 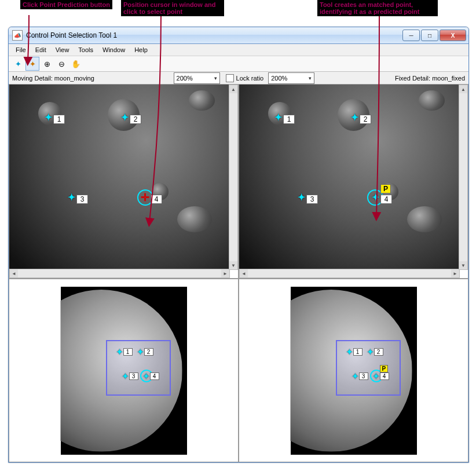 What do you see at coordinates (230, 78) in the screenshot?
I see `lock-ratio-checkbox` at bounding box center [230, 78].